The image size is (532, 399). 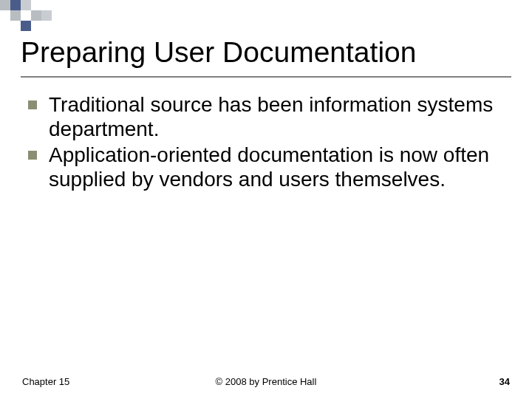 What do you see at coordinates (279, 117) in the screenshot?
I see `bullet-text: Traditional source has been information …` at bounding box center [279, 117].